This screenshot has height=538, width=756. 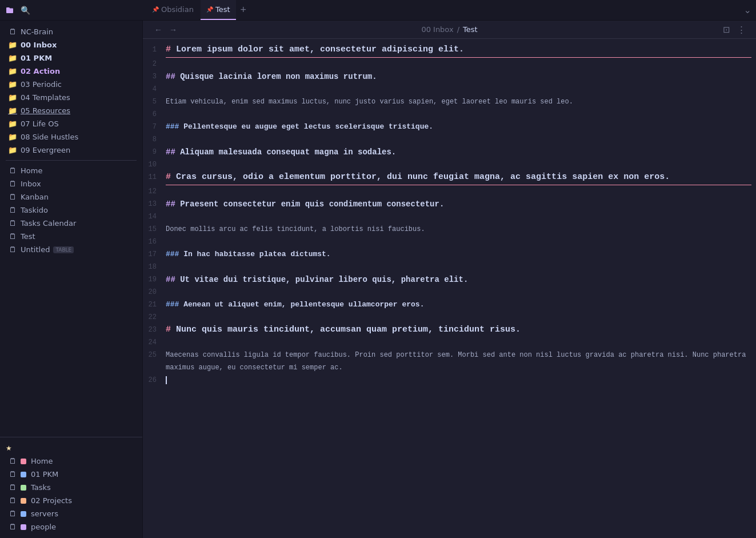 I want to click on editor-line: 19 ## Ut vitae dui tristique, pulvinar l…, so click(x=449, y=280).